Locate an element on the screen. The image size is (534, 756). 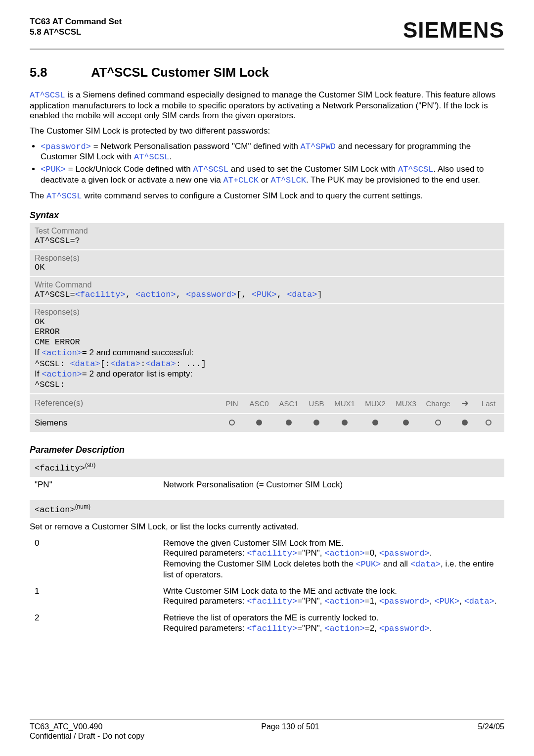
text: Required parameters: is located at coordinates (205, 553).